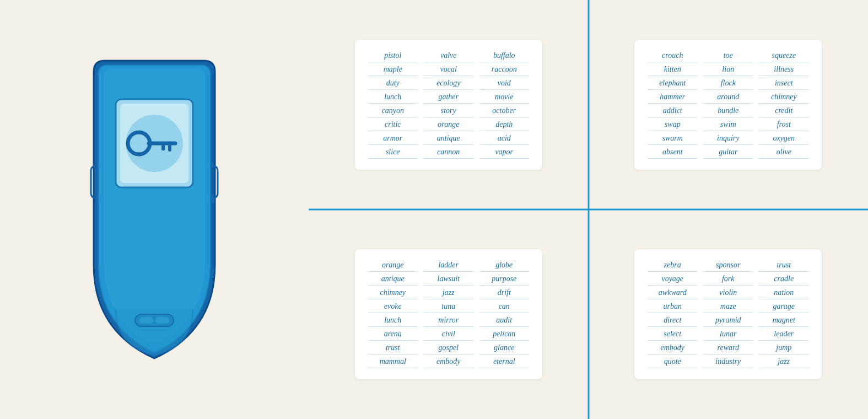 The height and width of the screenshot is (419, 868). I want to click on word-cell: kitten, so click(672, 69).